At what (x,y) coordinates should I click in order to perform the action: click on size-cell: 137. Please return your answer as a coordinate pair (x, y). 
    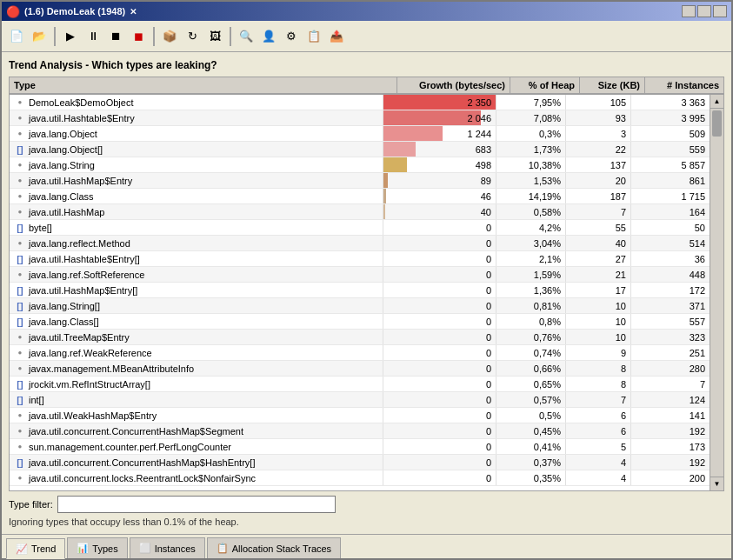
    Looking at the image, I should click on (598, 165).